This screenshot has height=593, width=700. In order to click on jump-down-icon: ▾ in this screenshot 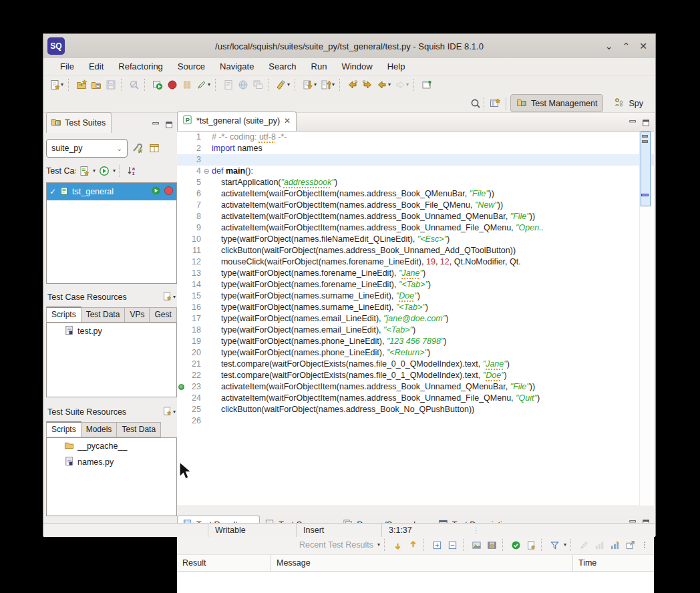, I will do `click(310, 85)`.